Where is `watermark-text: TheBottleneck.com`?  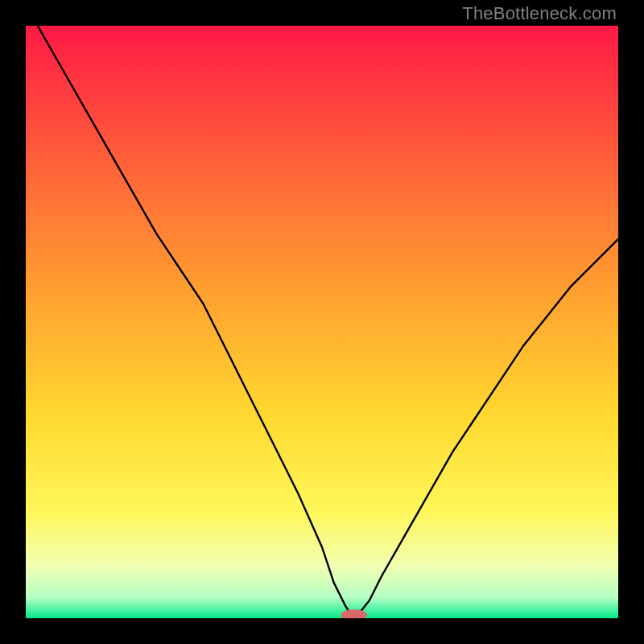
watermark-text: TheBottleneck.com is located at coordinates (539, 14).